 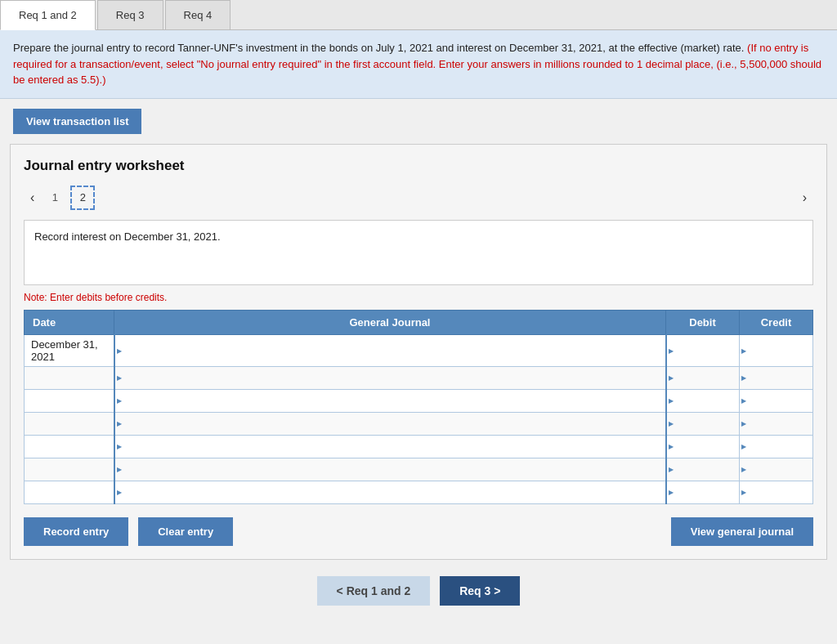 What do you see at coordinates (69, 350) in the screenshot?
I see `date-cell-1: December 31,2021` at bounding box center [69, 350].